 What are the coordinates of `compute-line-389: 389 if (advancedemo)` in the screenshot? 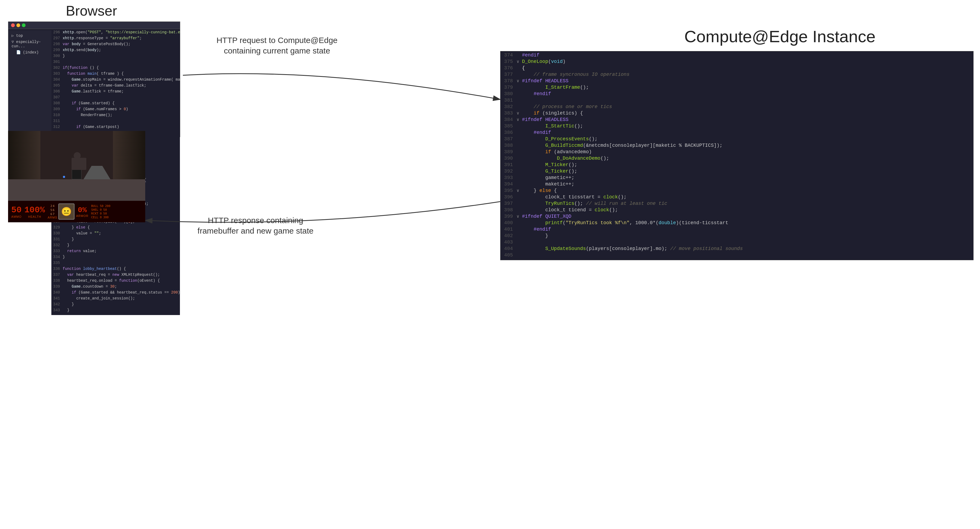 It's located at (737, 152).